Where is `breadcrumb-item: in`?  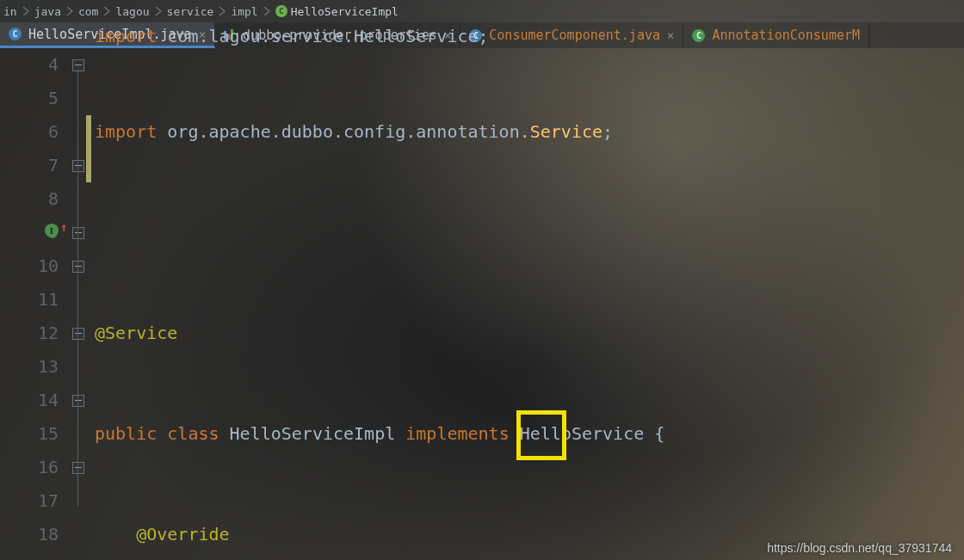 breadcrumb-item: in is located at coordinates (19, 12).